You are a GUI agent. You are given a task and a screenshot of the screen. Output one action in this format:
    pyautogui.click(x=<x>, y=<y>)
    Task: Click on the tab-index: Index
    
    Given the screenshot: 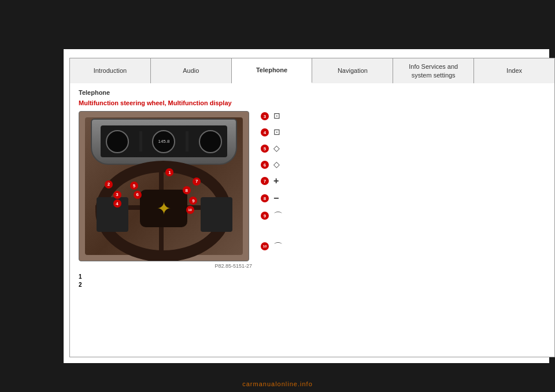 What is the action you would take?
    pyautogui.click(x=515, y=71)
    